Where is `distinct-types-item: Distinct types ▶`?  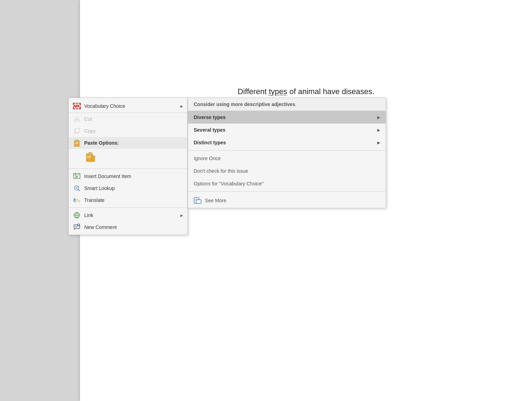
distinct-types-item: Distinct types ▶ is located at coordinates (287, 143).